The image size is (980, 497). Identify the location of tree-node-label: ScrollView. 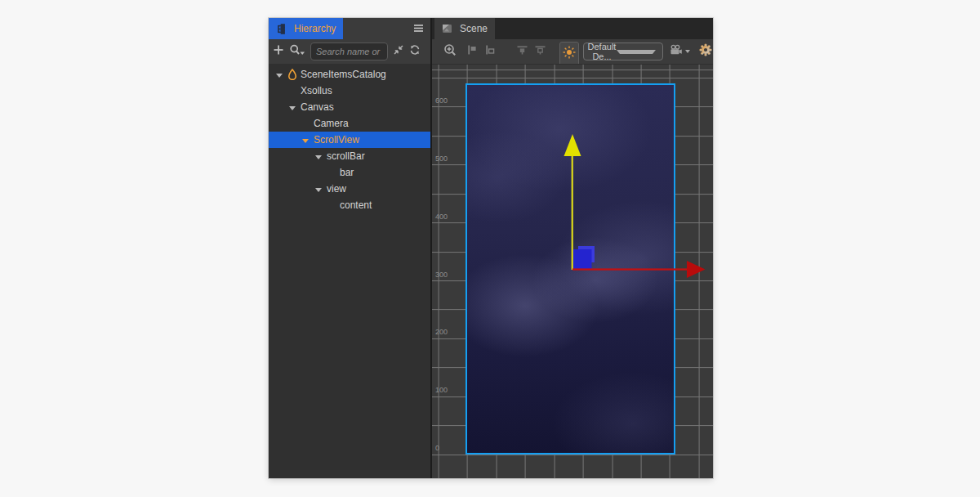
(336, 140).